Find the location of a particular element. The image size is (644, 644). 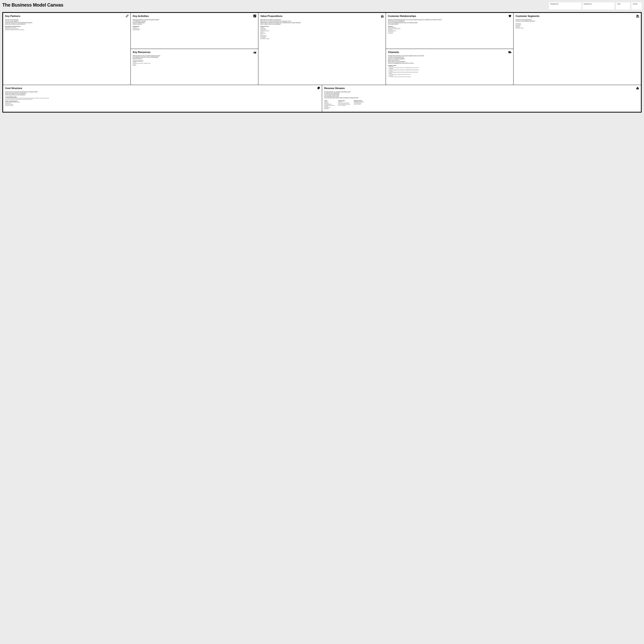

value-propositions-questions: What value do we deliver to the customer… is located at coordinates (322, 22).